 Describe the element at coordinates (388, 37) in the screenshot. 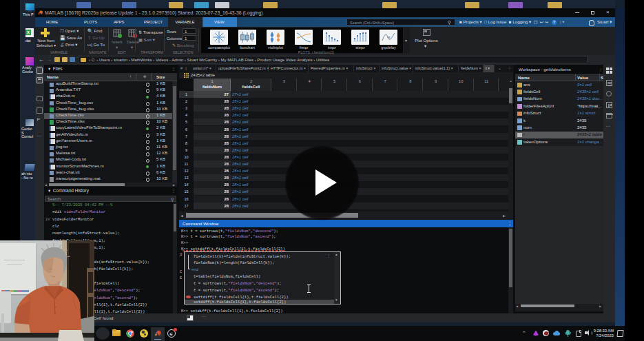

I see `svg-text: -π` at that location.